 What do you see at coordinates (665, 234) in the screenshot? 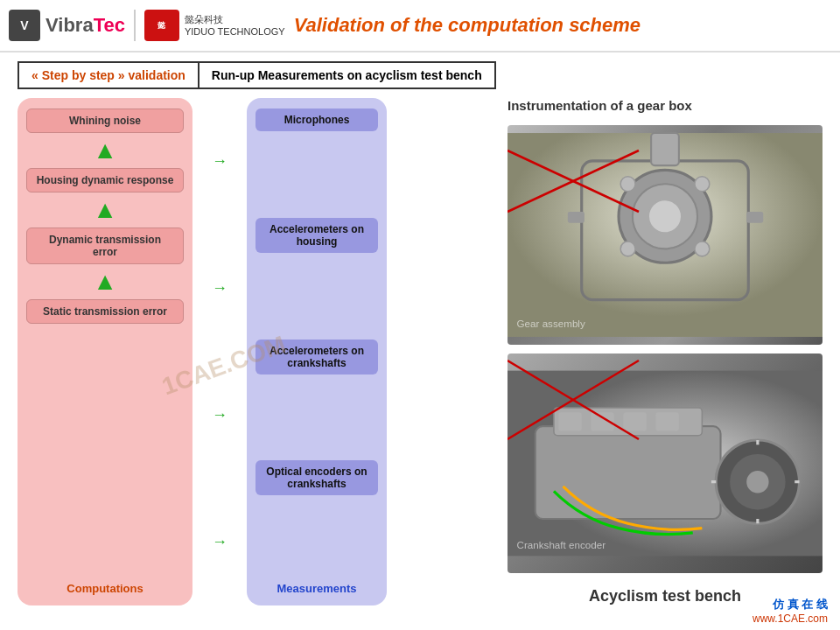
I see `gearbox-photo: Gear assembly` at bounding box center [665, 234].